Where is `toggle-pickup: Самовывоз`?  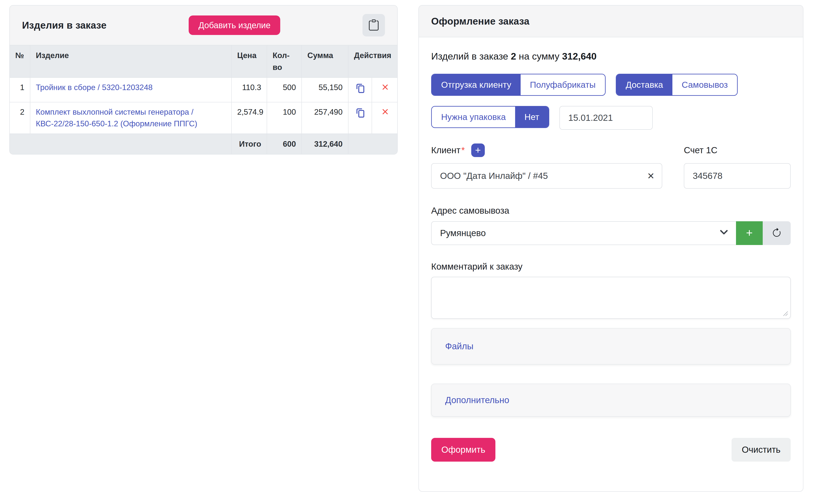
toggle-pickup: Самовывоз is located at coordinates (705, 85).